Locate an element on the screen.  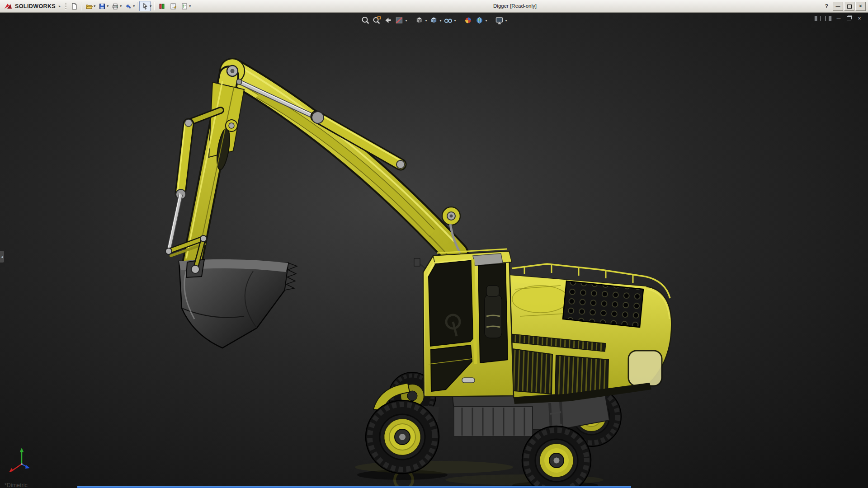
brand-area: SOLIDWORKS ▸ is located at coordinates (32, 6).